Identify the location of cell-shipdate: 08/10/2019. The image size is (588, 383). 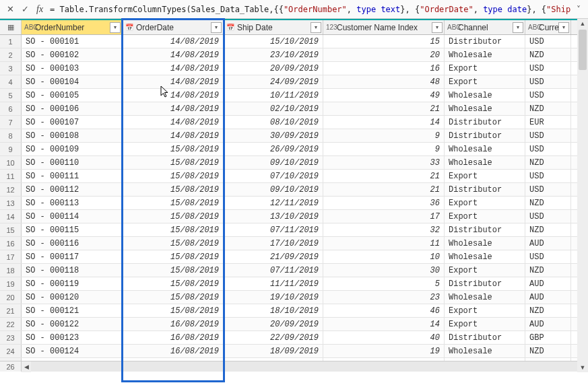
(273, 123).